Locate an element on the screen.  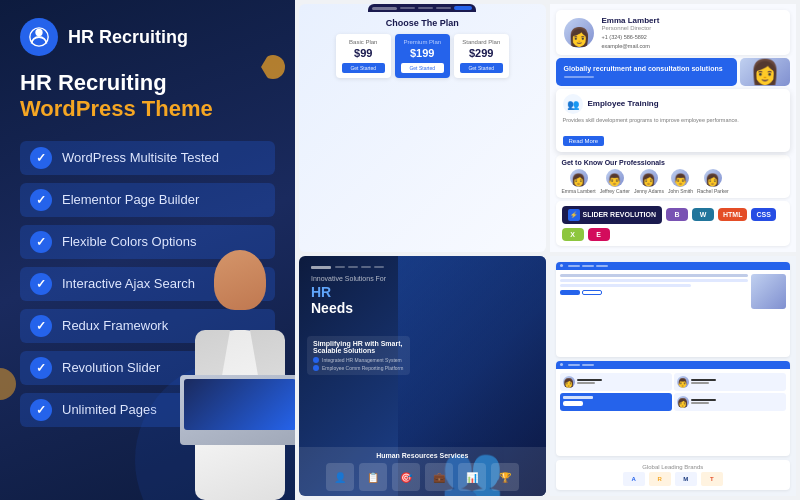
prof-avatar: 👩 Jenny Adams is located at coordinates (649, 182).